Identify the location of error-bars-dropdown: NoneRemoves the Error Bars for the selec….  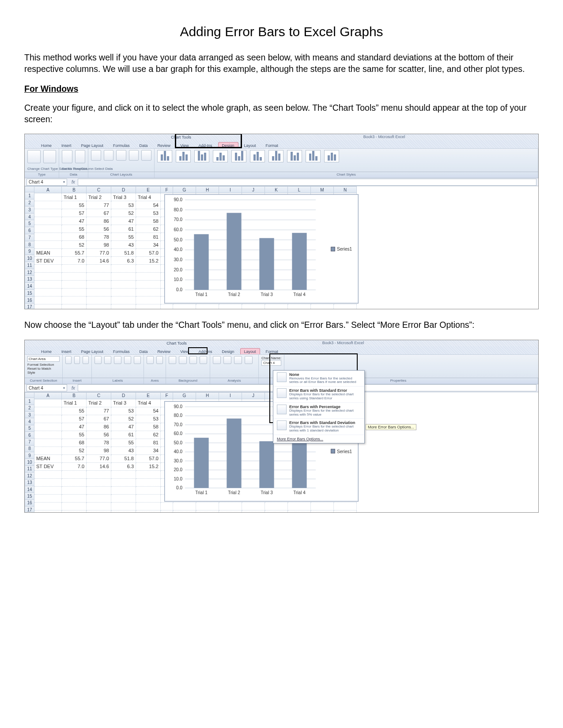
(319, 407).